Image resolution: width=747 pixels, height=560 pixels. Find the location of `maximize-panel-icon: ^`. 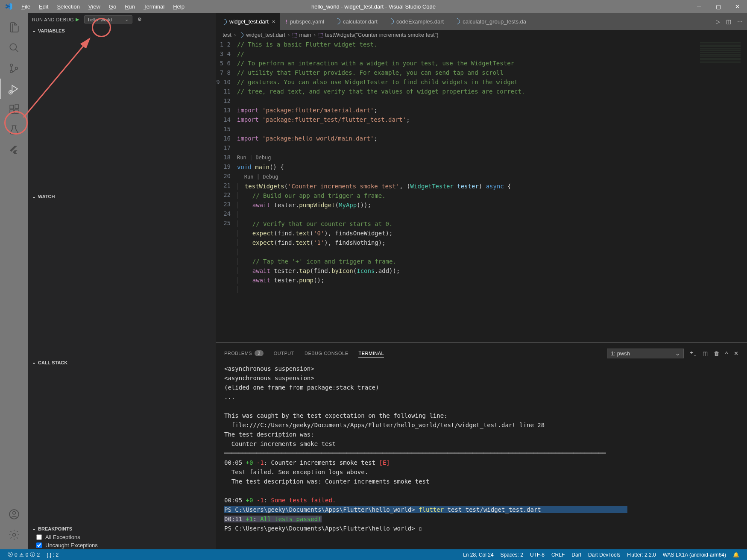

maximize-panel-icon: ^ is located at coordinates (726, 354).